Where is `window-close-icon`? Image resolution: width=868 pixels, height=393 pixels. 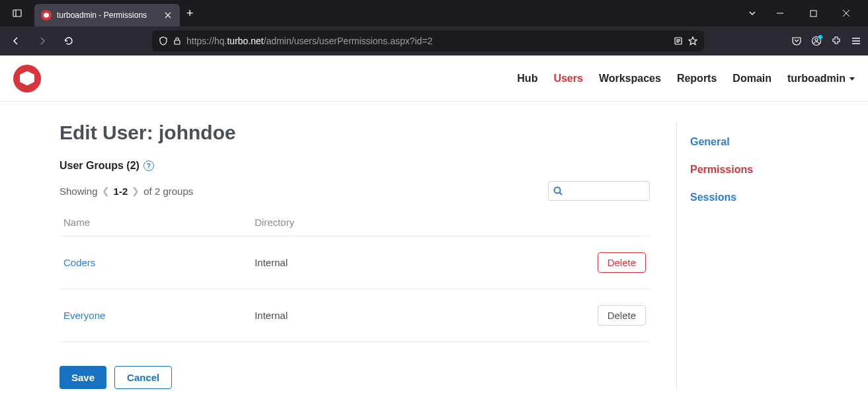 window-close-icon is located at coordinates (846, 13).